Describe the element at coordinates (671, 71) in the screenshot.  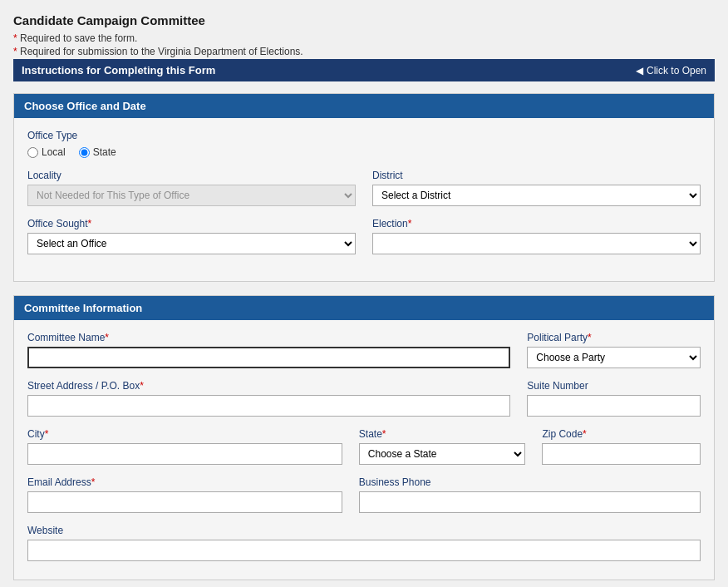
I see `click-to-open: ◀ Click to Open` at that location.